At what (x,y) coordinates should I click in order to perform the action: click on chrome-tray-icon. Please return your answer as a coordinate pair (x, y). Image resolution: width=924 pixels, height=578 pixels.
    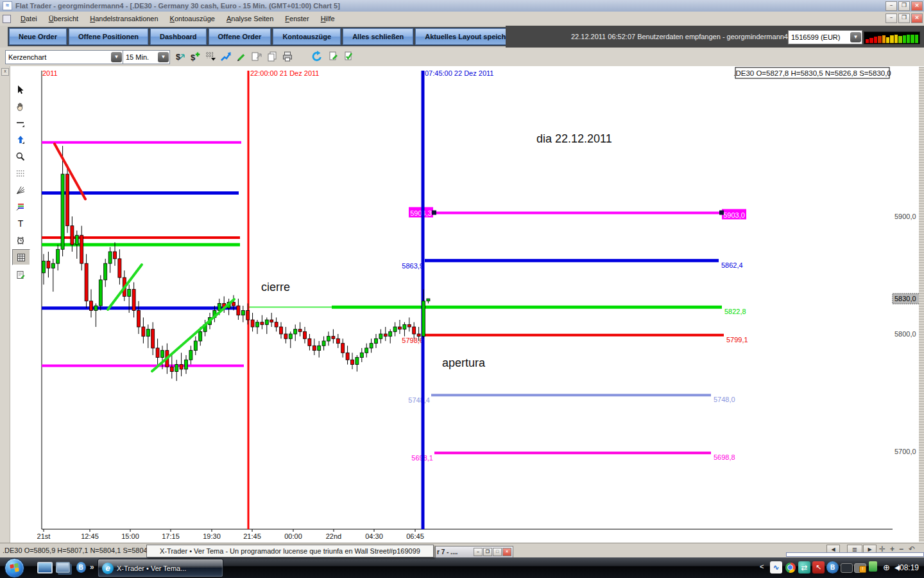
    Looking at the image, I should click on (791, 568).